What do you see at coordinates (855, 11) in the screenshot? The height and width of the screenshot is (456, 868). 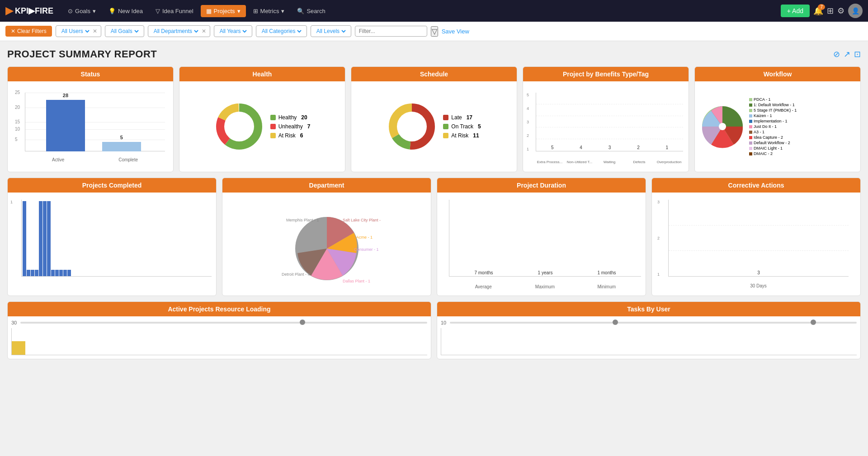 I see `user-avatar: 👤` at bounding box center [855, 11].